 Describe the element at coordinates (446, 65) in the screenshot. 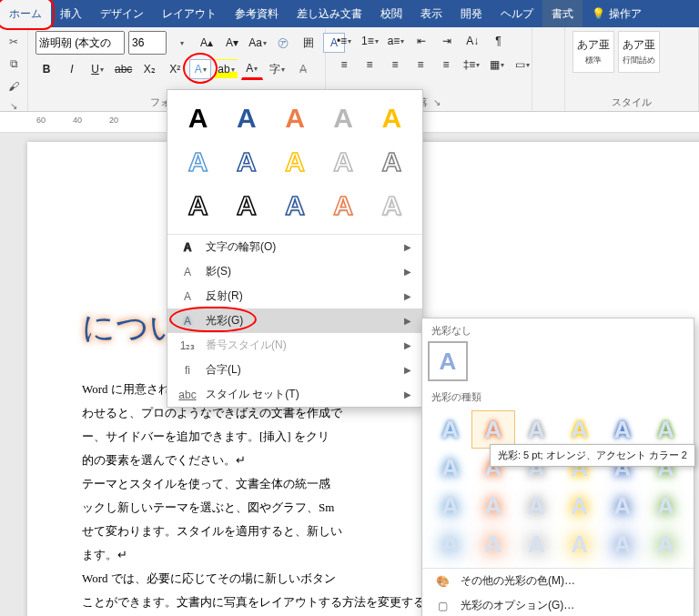

I see `distributed-button: ≡` at that location.